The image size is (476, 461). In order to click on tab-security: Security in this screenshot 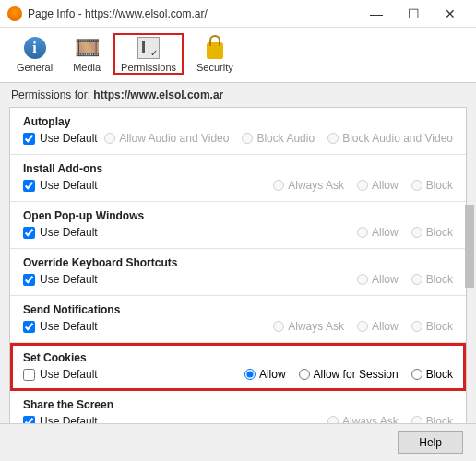, I will do `click(215, 53)`.